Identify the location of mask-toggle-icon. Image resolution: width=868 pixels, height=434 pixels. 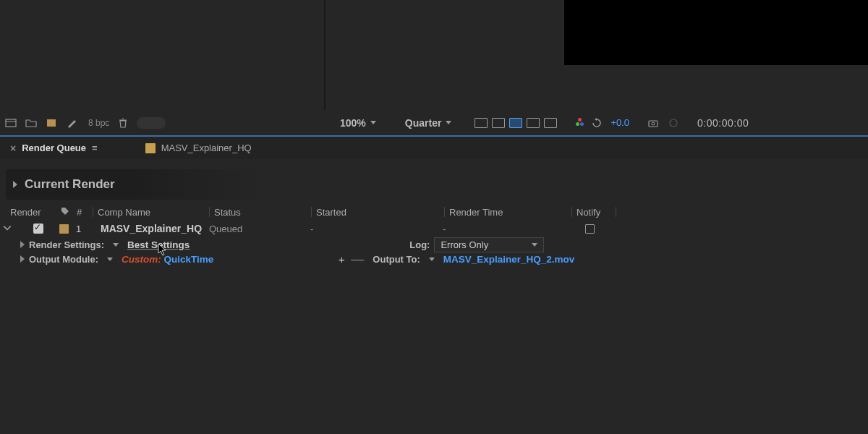
(498, 123).